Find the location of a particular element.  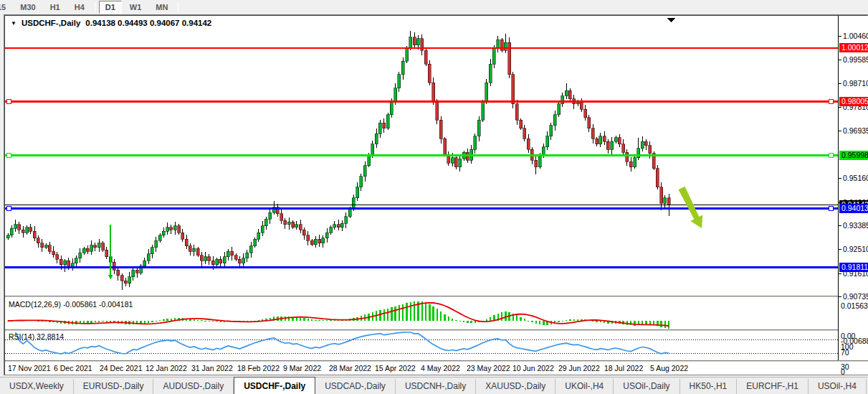

timeframe-button-h1: H1 is located at coordinates (55, 7).